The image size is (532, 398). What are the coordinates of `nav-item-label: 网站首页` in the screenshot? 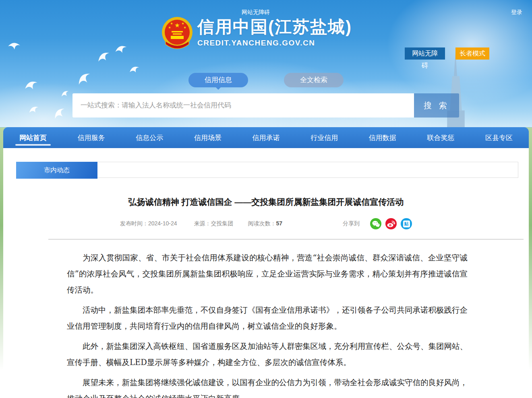 It's located at (33, 138).